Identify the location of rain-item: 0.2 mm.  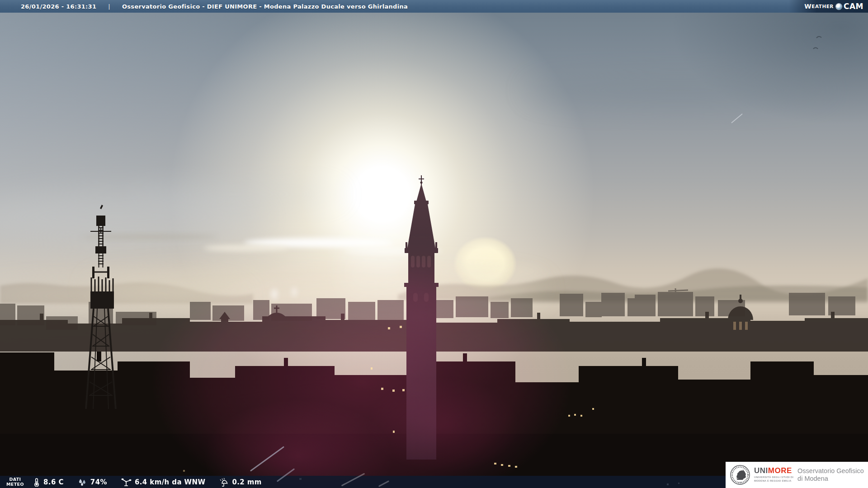
(240, 482).